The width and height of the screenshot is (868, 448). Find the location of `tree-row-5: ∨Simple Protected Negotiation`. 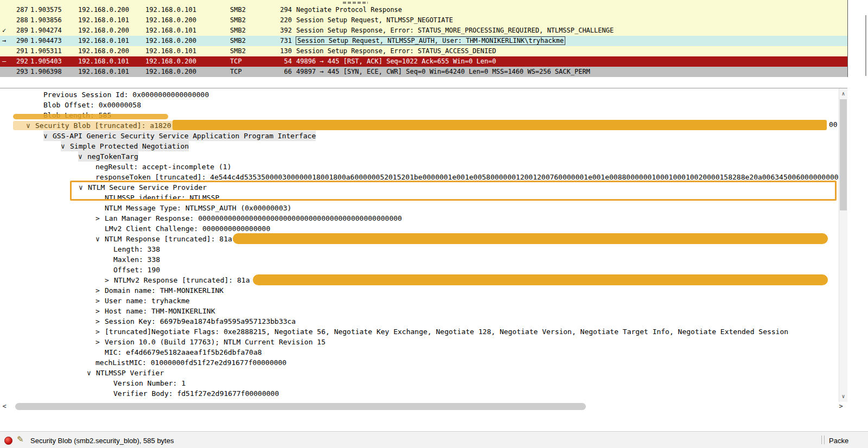

tree-row-5: ∨Simple Protected Negotiation is located at coordinates (419, 146).